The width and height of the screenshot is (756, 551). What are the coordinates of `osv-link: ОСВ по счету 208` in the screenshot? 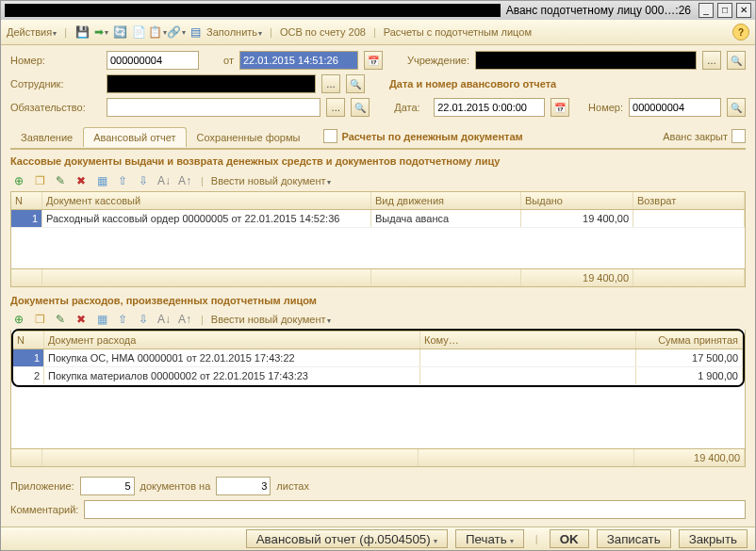 It's located at (322, 32).